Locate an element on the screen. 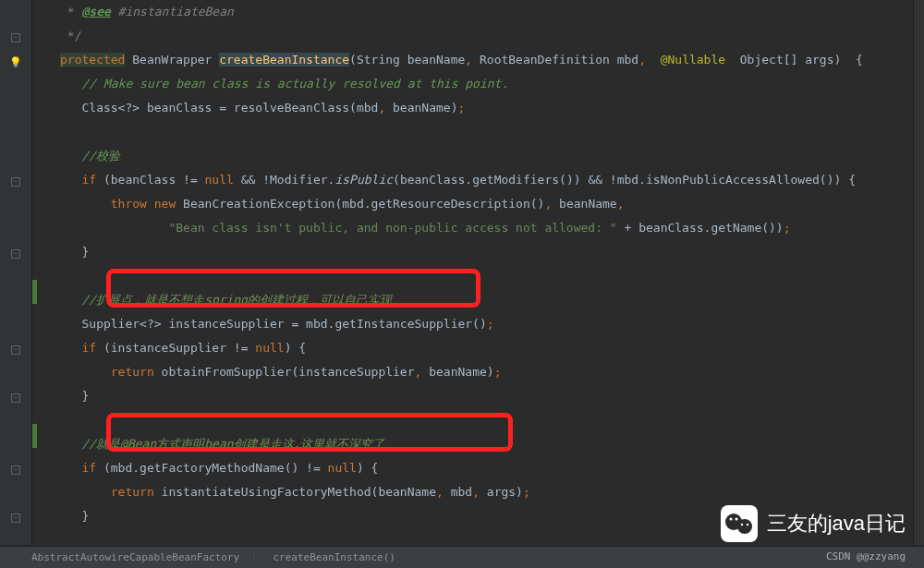  code-line: Class<?> beanClass = resolveBeanClass(mb… is located at coordinates (479, 108).